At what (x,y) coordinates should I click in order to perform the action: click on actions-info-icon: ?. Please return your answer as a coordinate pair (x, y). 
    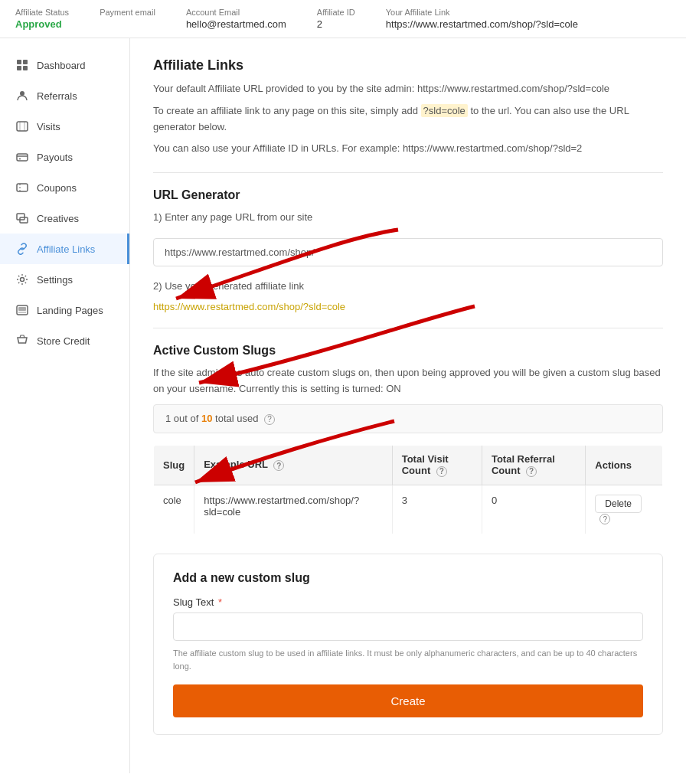
    Looking at the image, I should click on (605, 519).